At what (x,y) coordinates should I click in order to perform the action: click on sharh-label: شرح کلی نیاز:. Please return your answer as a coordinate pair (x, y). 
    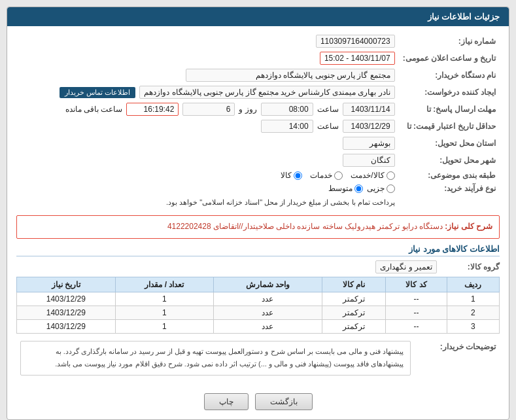
    Looking at the image, I should click on (468, 226).